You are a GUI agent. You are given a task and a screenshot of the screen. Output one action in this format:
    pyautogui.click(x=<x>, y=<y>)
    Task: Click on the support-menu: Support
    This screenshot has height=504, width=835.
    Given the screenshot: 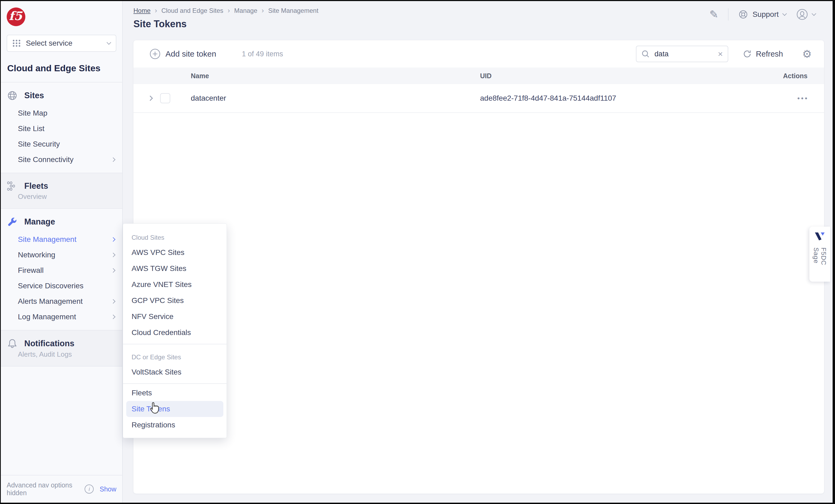 What is the action you would take?
    pyautogui.click(x=762, y=14)
    